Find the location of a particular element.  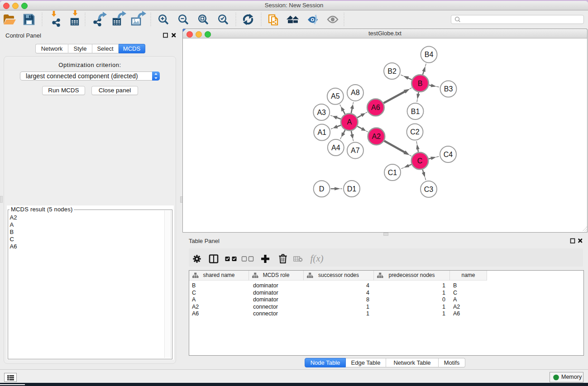

svg-text: C2 is located at coordinates (415, 132).